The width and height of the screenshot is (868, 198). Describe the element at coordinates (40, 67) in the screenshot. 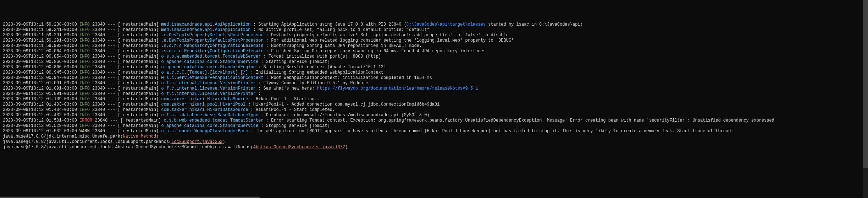

I see `log-timestamp: 2023-09-09T13:12:00.866-03:00` at that location.